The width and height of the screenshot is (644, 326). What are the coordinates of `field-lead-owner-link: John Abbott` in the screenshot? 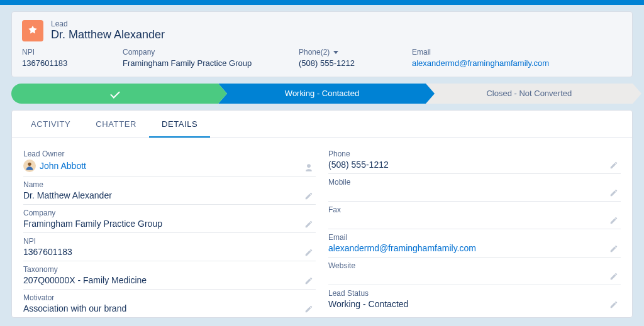 It's located at (63, 166).